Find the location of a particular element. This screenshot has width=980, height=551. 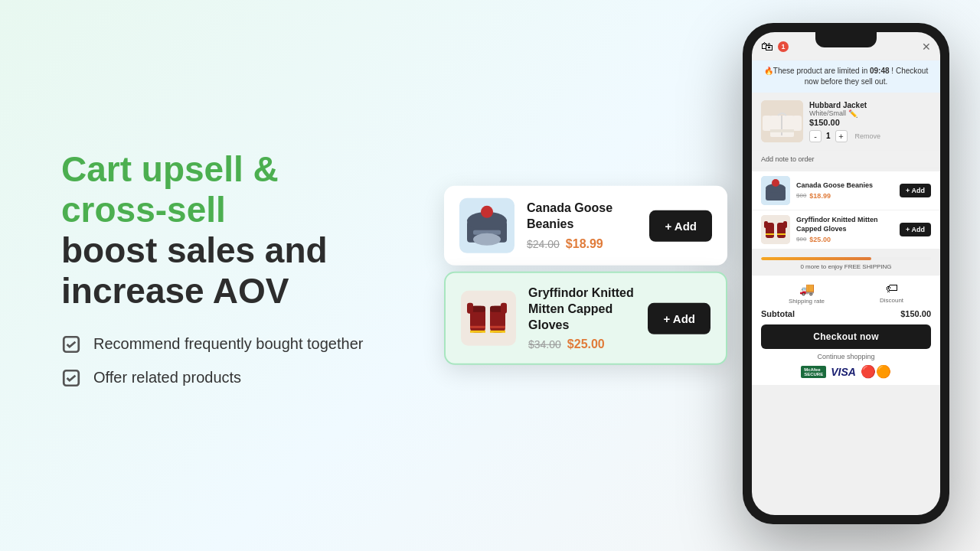

add-note-label: Add note to order is located at coordinates (788, 159).